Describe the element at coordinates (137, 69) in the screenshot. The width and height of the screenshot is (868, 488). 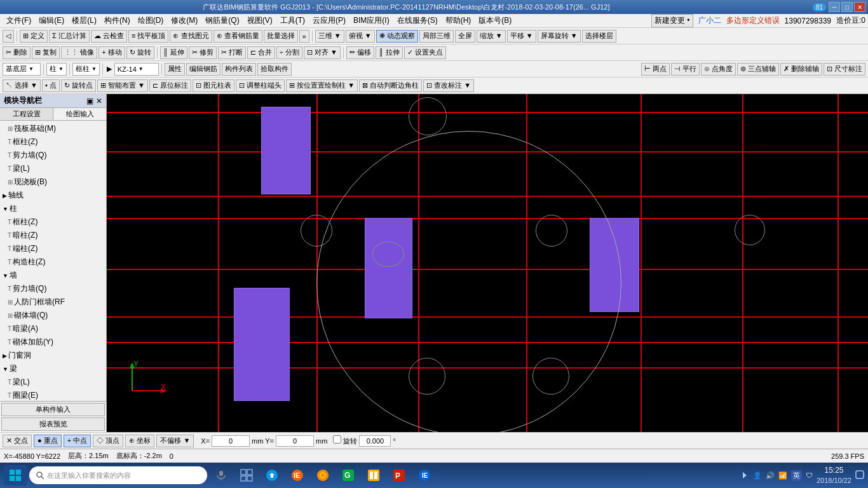
I see `component-id-select: KZ-14` at that location.